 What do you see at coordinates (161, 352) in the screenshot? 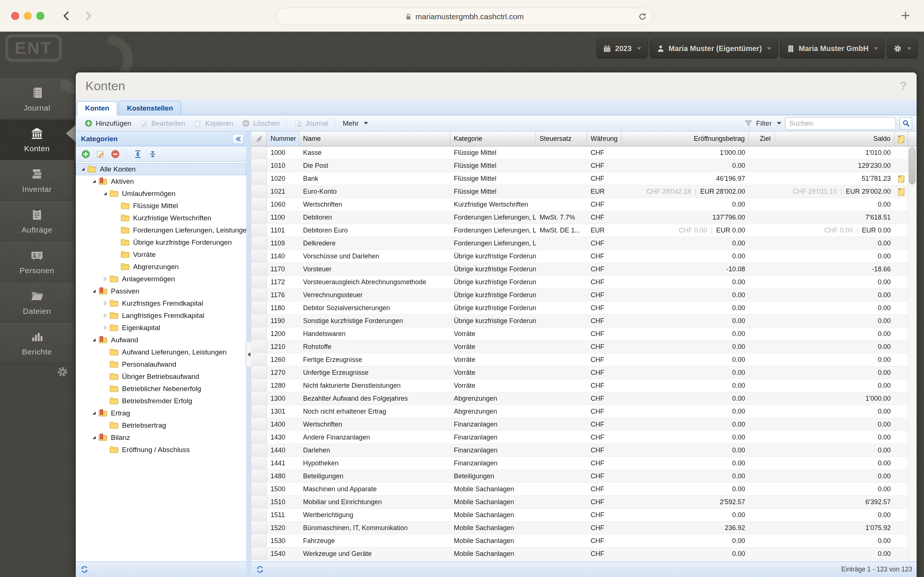
I see `tree-node: Aufwand Lieferungen, Leistungen` at bounding box center [161, 352].